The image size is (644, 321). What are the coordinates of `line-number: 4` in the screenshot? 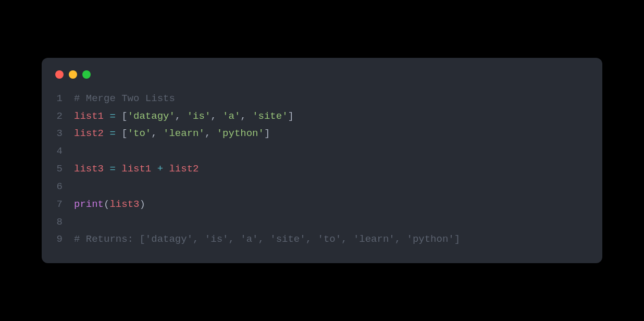 It's located at (65, 152).